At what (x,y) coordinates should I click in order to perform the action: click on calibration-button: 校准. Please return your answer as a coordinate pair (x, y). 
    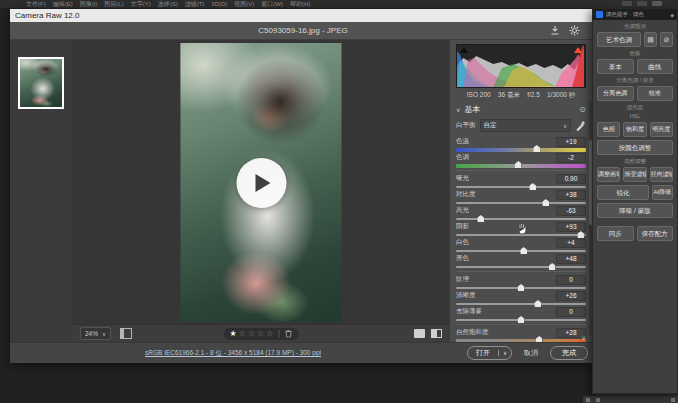
    Looking at the image, I should click on (656, 94).